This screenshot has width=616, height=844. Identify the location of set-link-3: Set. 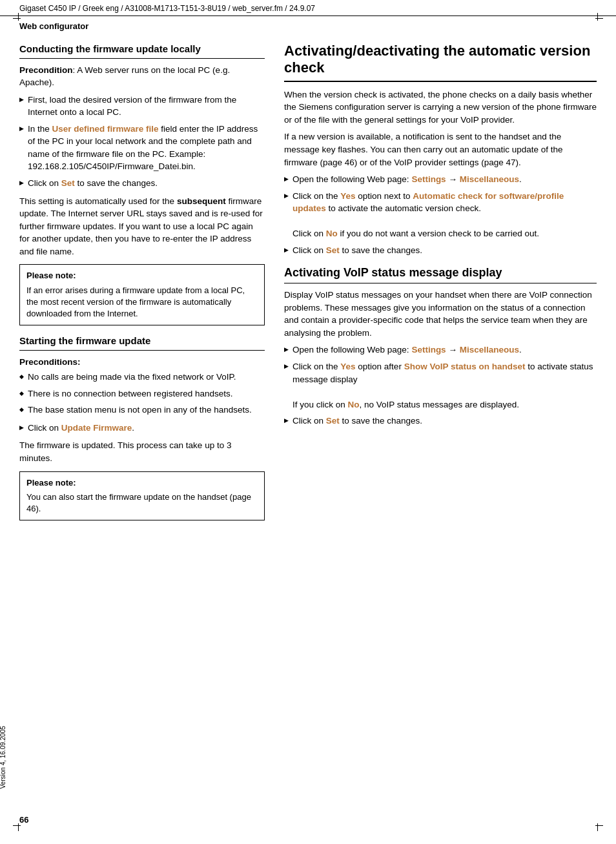
(333, 421).